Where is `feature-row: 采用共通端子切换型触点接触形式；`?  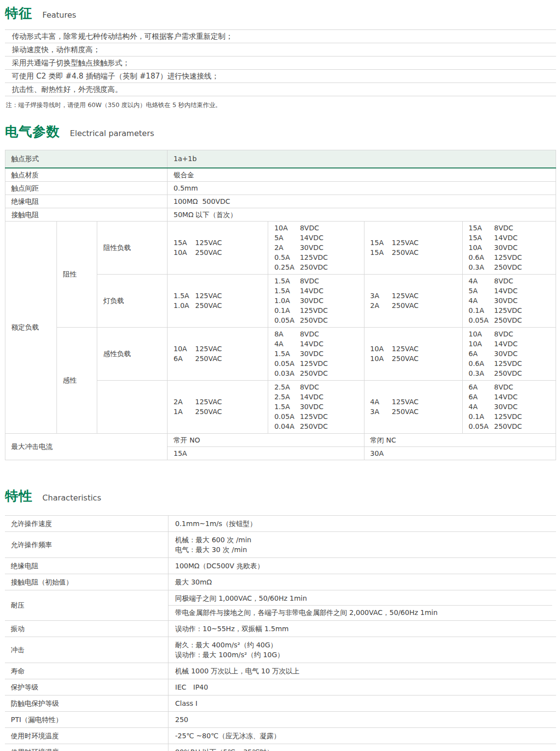 feature-row: 采用共通端子切换型触点接触形式； is located at coordinates (280, 63).